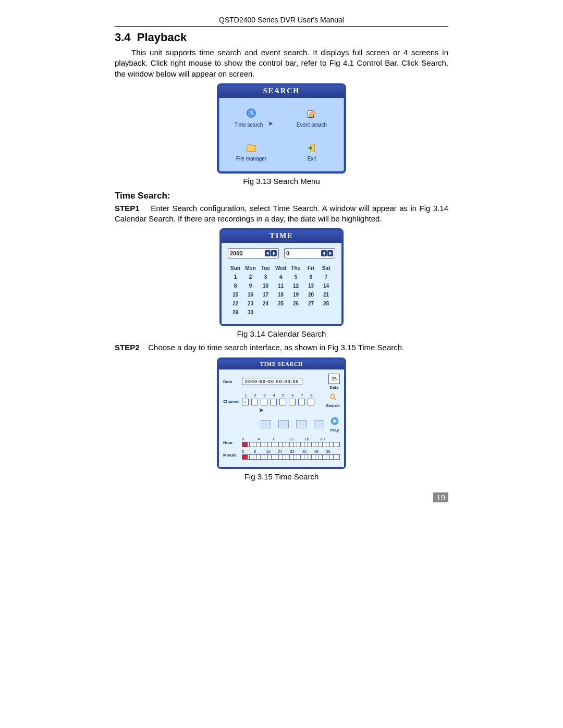  What do you see at coordinates (250, 439) in the screenshot?
I see `hour-tick: 0` at bounding box center [250, 439].